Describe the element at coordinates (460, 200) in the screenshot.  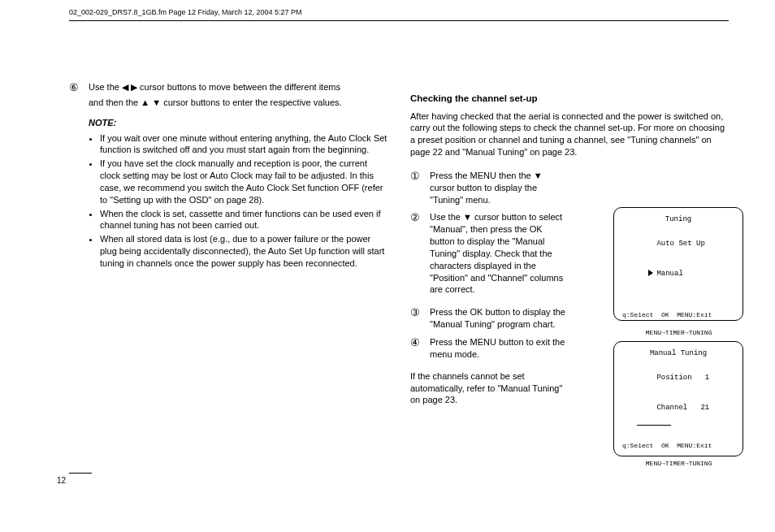
I see `step1-c: "Tuning" menu.` at that location.